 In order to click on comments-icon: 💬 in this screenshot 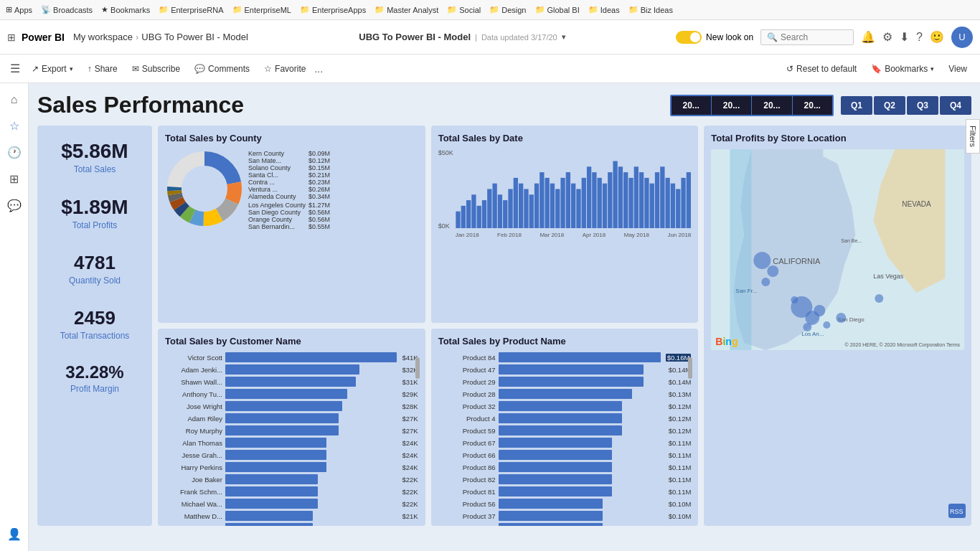, I will do `click(199, 69)`.